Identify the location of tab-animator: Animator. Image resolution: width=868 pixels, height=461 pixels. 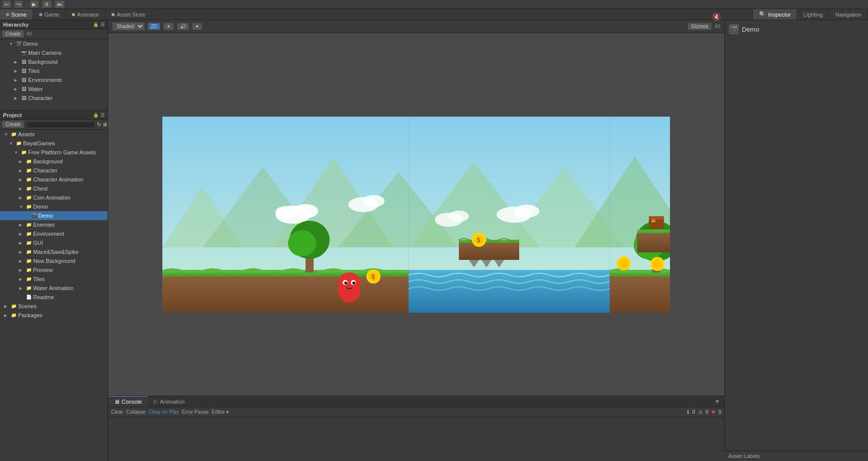
(85, 14).